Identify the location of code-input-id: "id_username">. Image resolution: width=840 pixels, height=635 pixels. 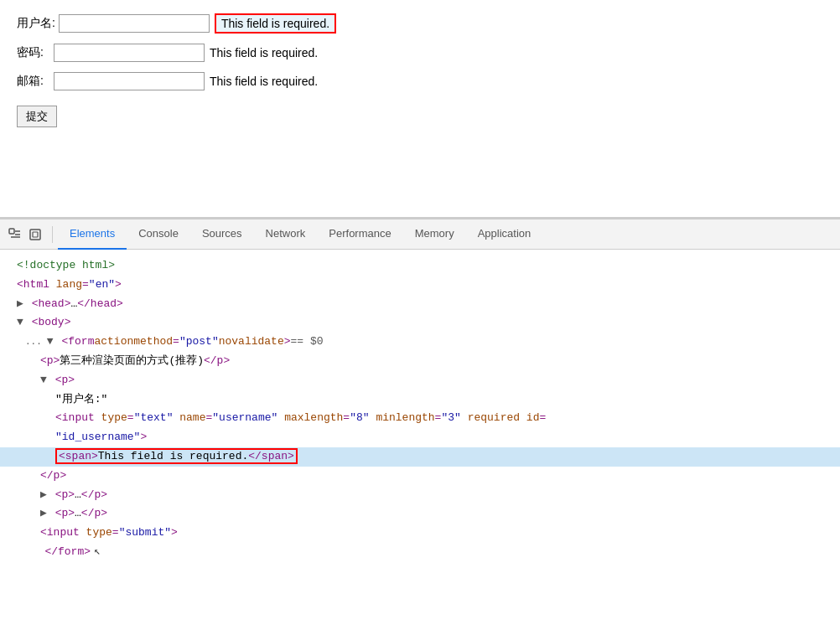
(420, 437).